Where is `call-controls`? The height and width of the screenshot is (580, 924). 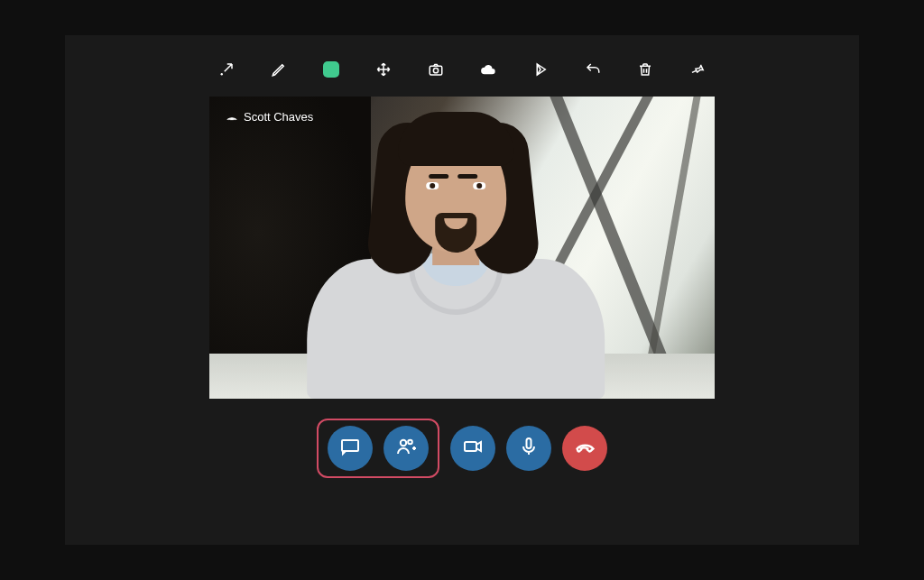 call-controls is located at coordinates (462, 448).